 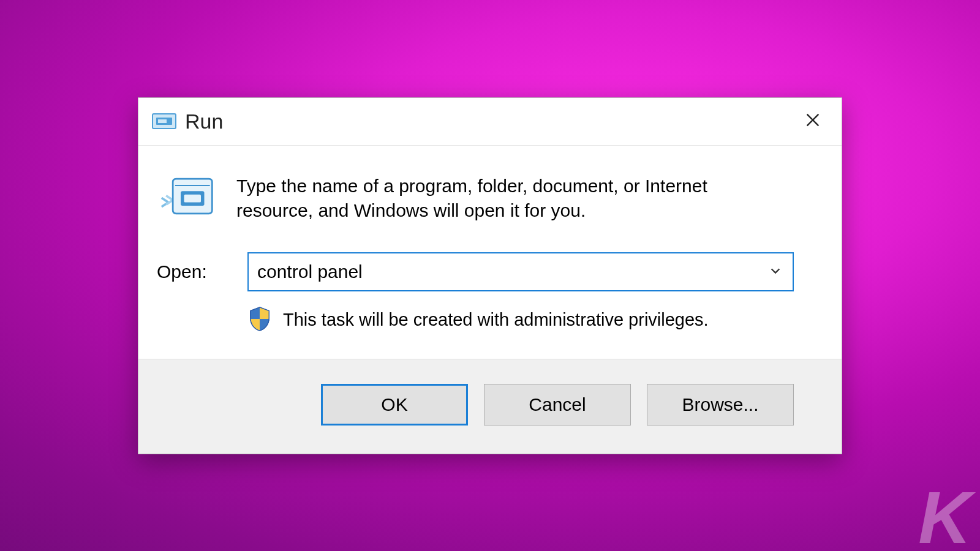 I want to click on cancel-button: Cancel, so click(x=557, y=405).